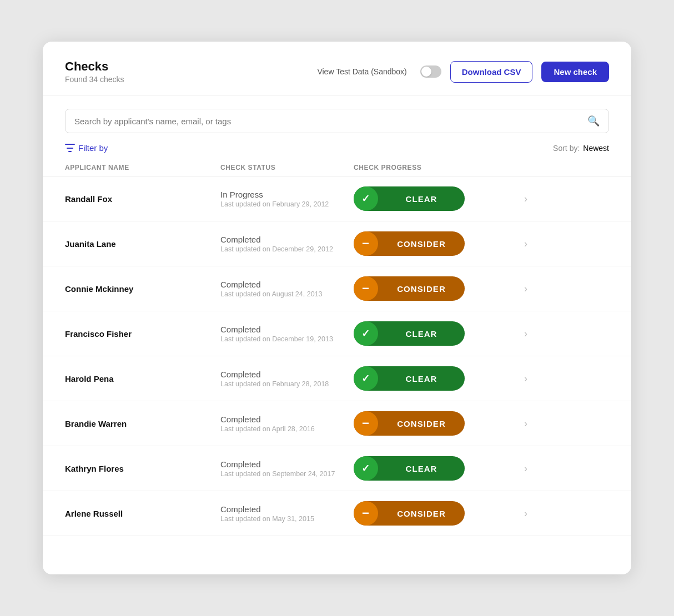 This screenshot has height=616, width=674. What do you see at coordinates (362, 72) in the screenshot?
I see `sandbox-label: View Test Data (Sandbox)` at bounding box center [362, 72].